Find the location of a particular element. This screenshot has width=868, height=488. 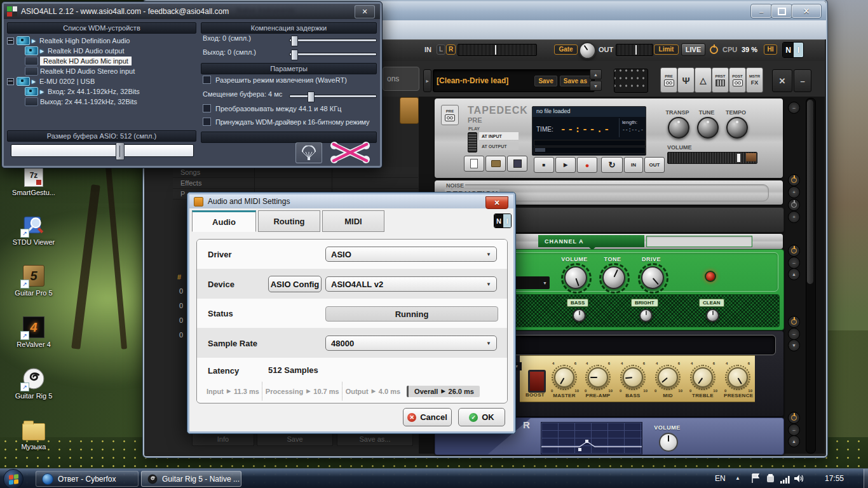

new-file-button is located at coordinates (474, 164).